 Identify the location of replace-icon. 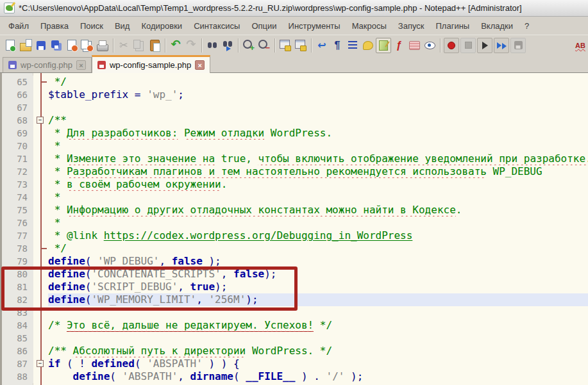
(228, 45).